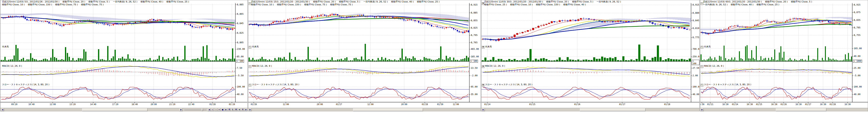 Image resolution: width=868 pixels, height=124 pixels. I want to click on fit-width-button: ↔, so click(219, 110).